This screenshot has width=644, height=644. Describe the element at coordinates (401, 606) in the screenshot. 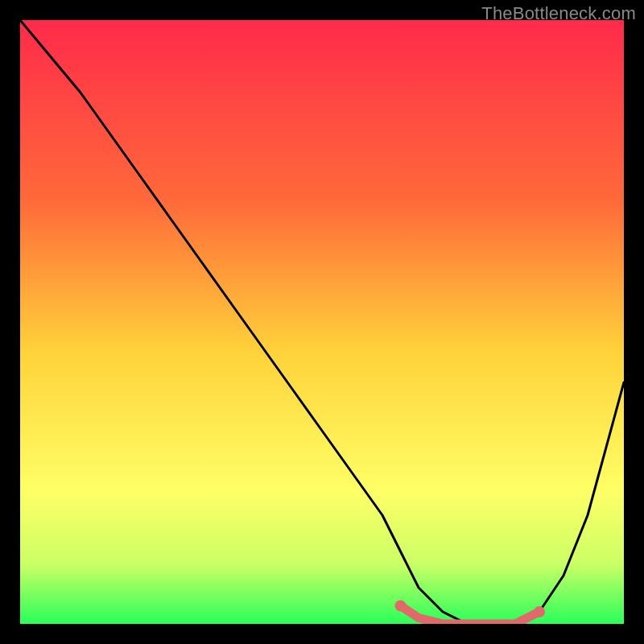

I see `optimal-start-dot` at that location.